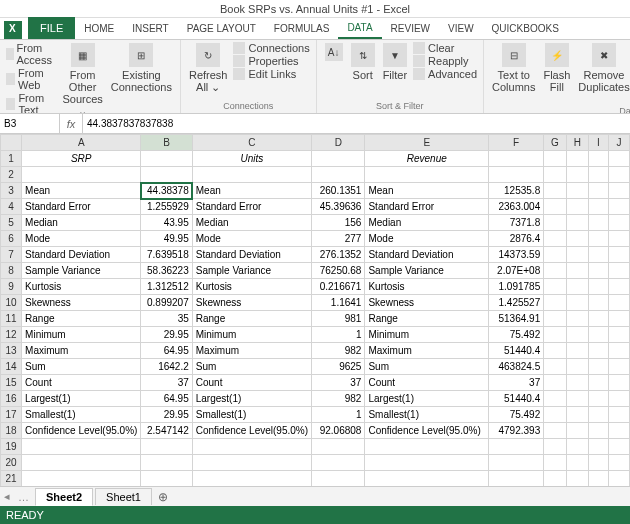 The image size is (630, 524). Describe the element at coordinates (142, 68) in the screenshot. I see `existing-connections-button: ⊞Existing Connections` at that location.